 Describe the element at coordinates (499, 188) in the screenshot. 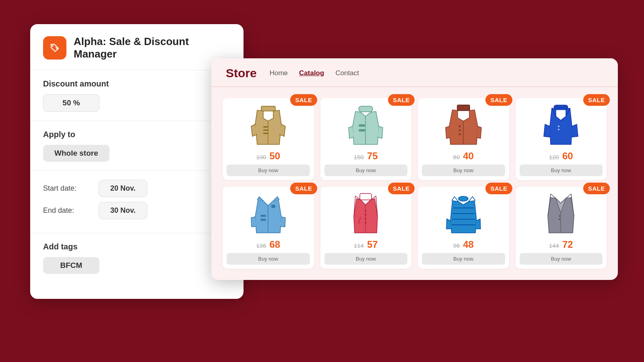

I see `sale-badge-7: SALE` at that location.